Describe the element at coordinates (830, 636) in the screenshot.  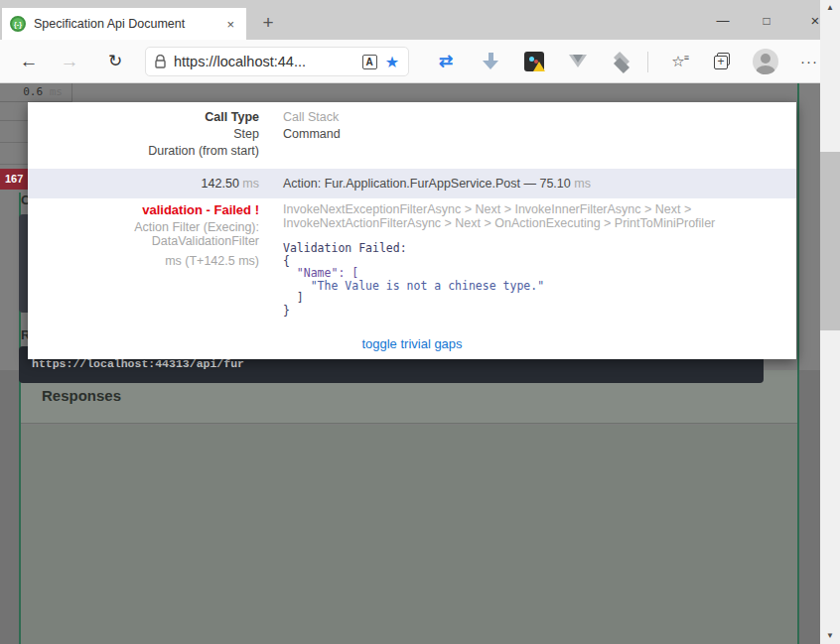
I see `scroll-down-arrow: ▼` at that location.